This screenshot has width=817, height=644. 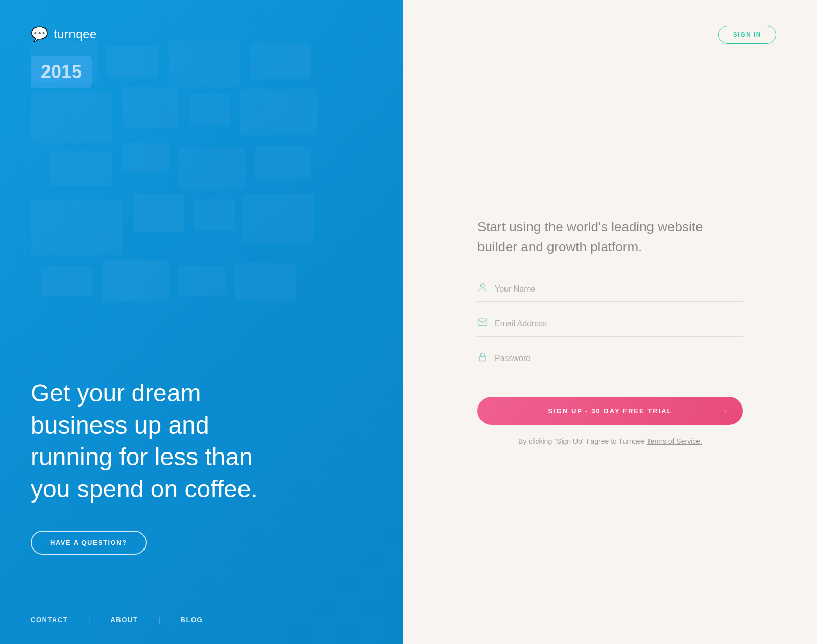 What do you see at coordinates (610, 292) in the screenshot?
I see `name-field-group` at bounding box center [610, 292].